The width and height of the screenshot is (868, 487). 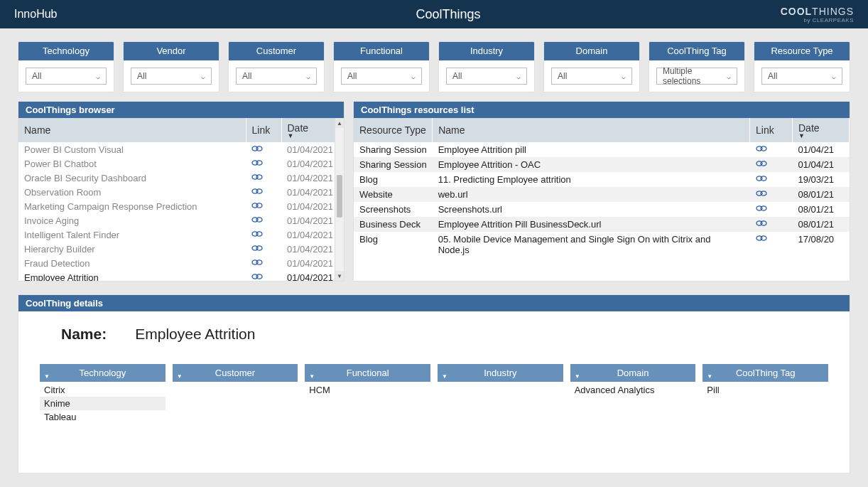 I want to click on filter-vendor: VendorAll⌵, so click(x=171, y=67).